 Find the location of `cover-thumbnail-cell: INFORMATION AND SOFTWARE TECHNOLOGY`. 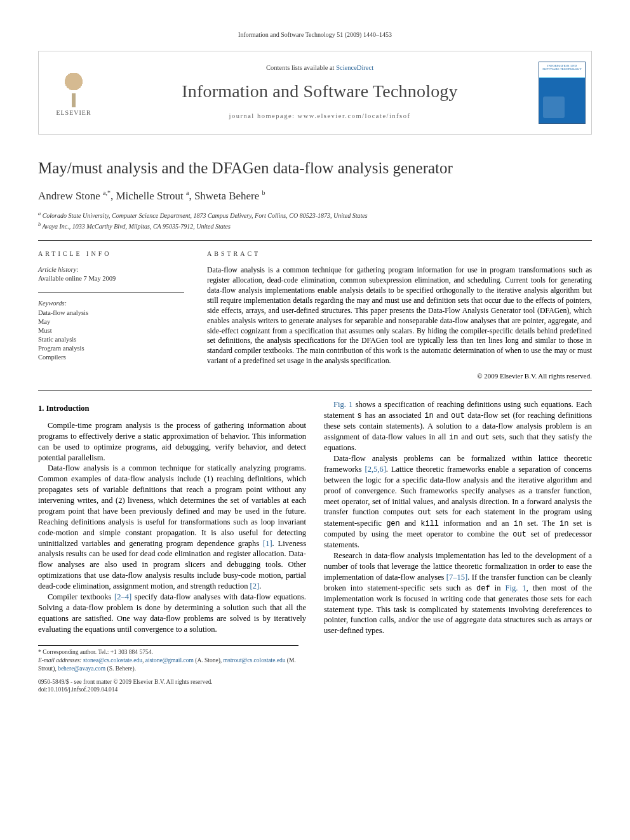

cover-thumbnail-cell: INFORMATION AND SOFTWARE TECHNOLOGY is located at coordinates (561, 93).